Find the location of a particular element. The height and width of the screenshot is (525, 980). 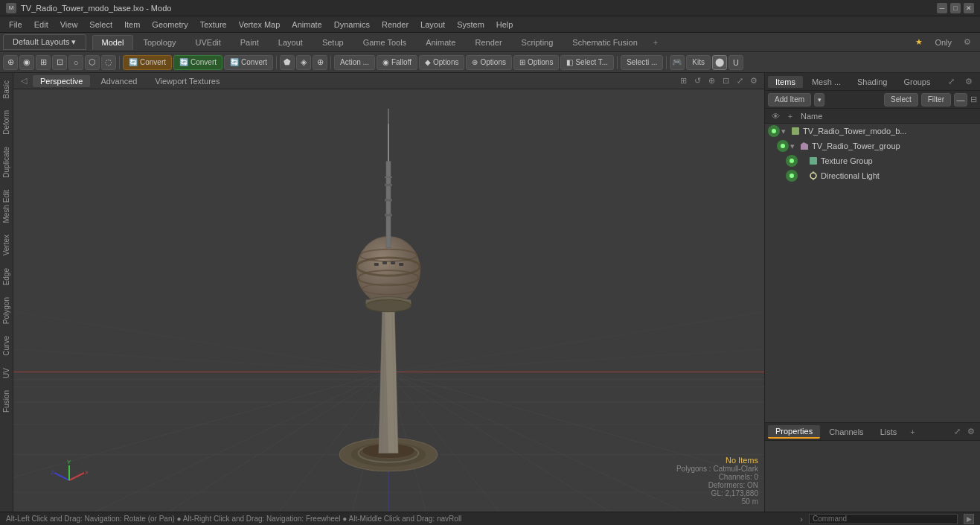

add-item-arrow: ▾ is located at coordinates (819, 100).